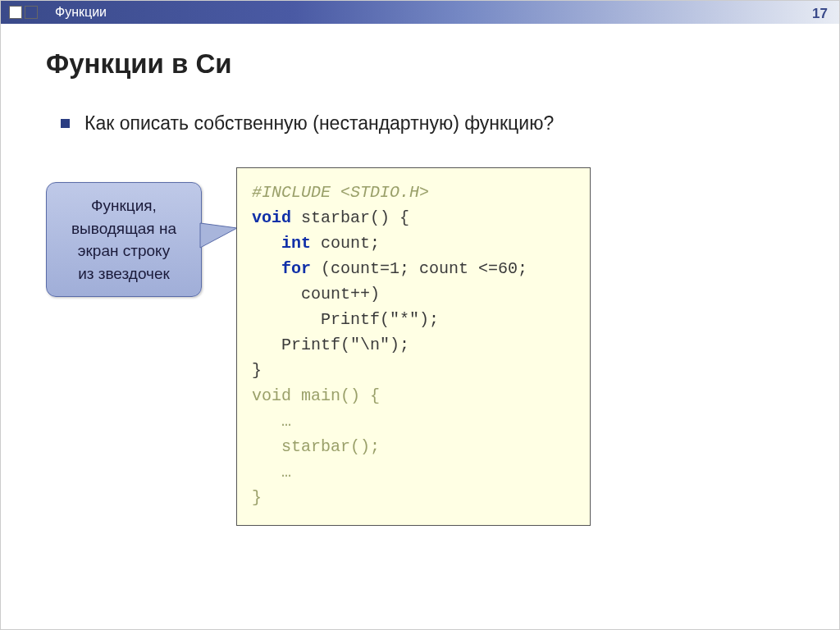  I want to click on breadcrumb: Функции, so click(80, 12).